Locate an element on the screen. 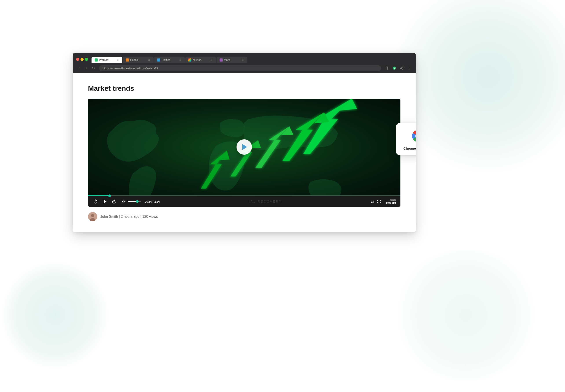 The height and width of the screenshot is (392, 565). chrome-extension-popup: Chrome Extension is located at coordinates (406, 139).